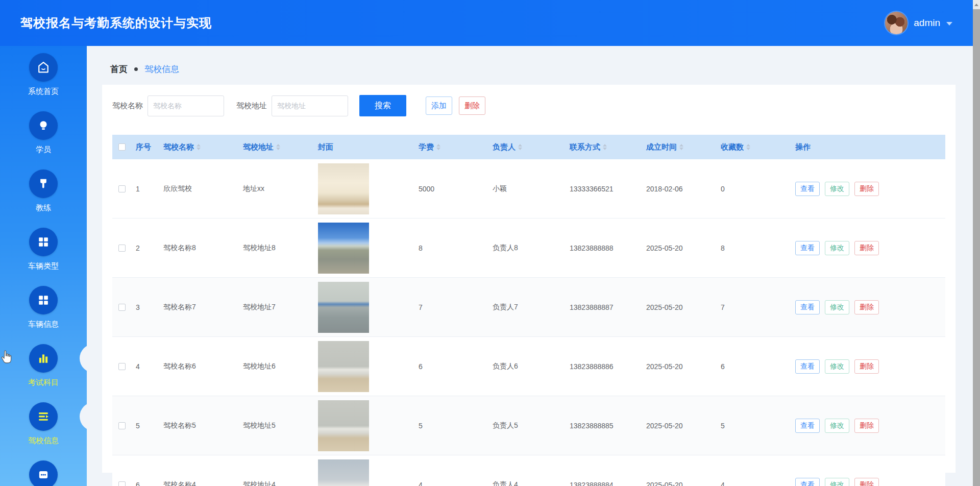  What do you see at coordinates (529, 367) in the screenshot?
I see `table-row: 4驾校名称6驾校地址66负责人6138238888862025-05-206查看…` at bounding box center [529, 367].